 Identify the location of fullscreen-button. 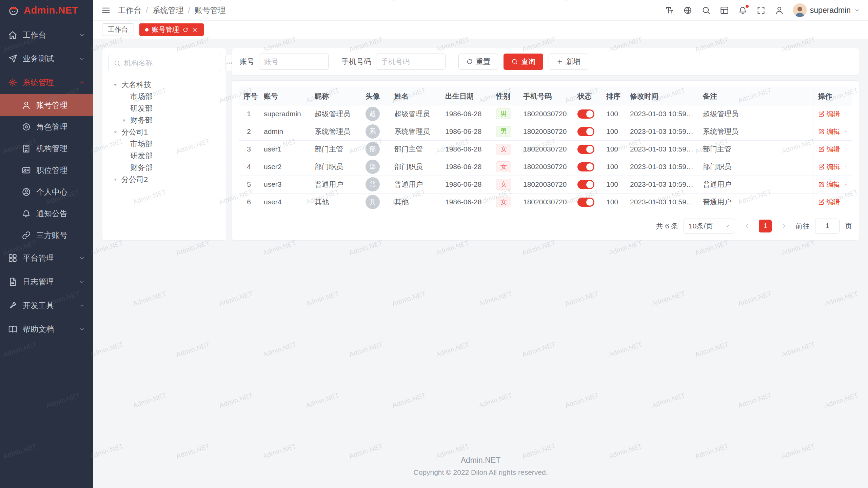
(761, 10).